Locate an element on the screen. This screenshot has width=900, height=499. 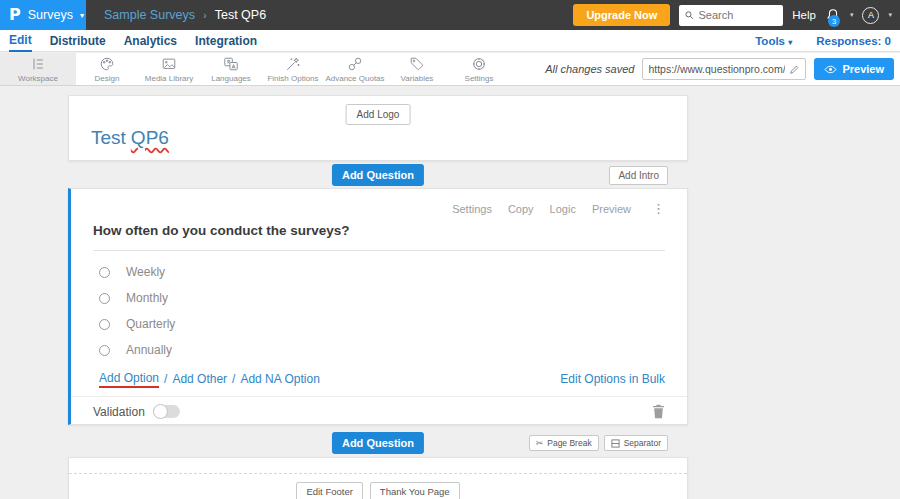
preview-button: Preview is located at coordinates (854, 69).